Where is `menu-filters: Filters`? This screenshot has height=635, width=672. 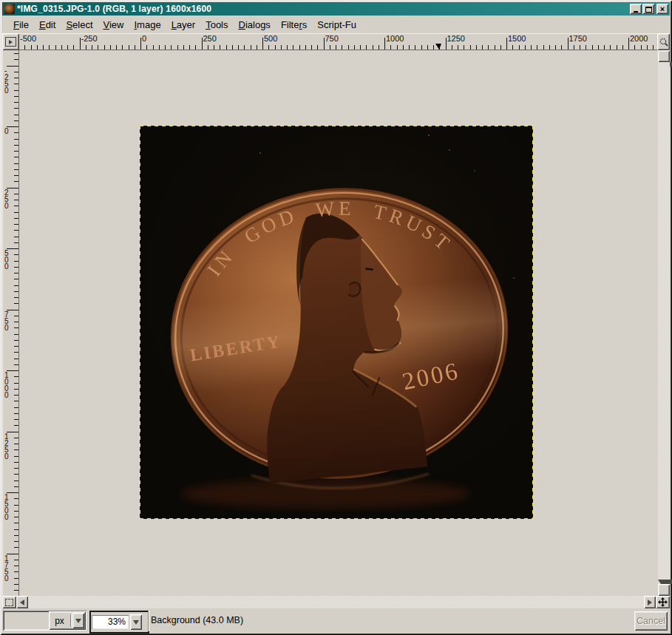
menu-filters: Filters is located at coordinates (294, 25).